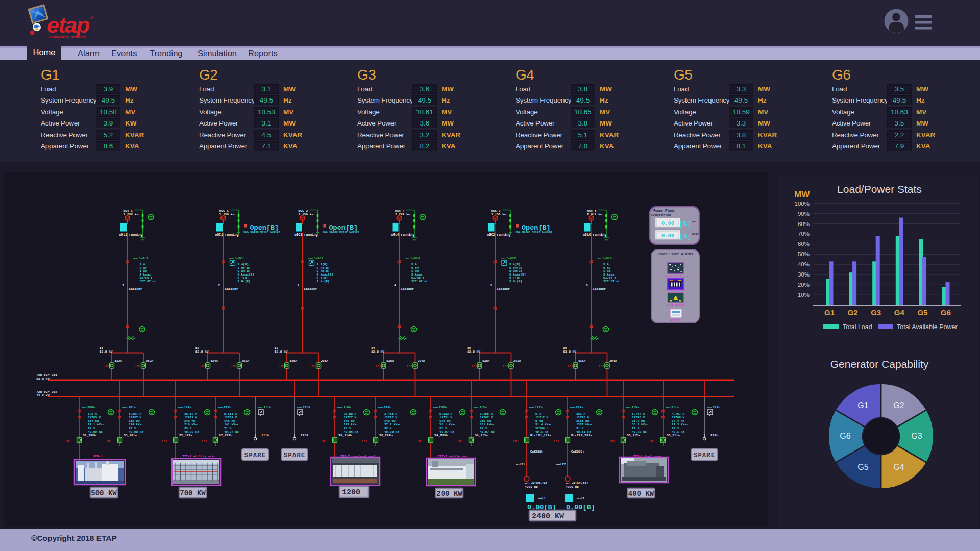  What do you see at coordinates (898, 467) in the screenshot?
I see `svg-text: G4` at bounding box center [898, 467].